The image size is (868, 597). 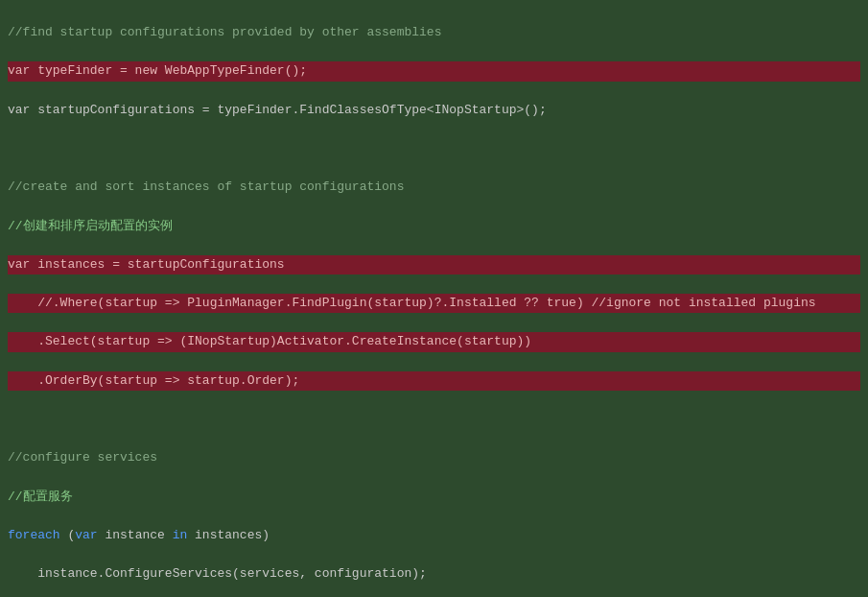 I want to click on line-10: //配置服务, so click(x=434, y=497).